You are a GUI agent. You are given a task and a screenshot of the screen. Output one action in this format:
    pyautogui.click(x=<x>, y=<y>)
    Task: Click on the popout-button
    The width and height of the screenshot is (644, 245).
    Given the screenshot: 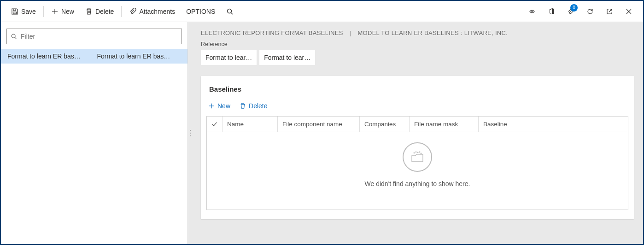 What is the action you would take?
    pyautogui.click(x=609, y=12)
    